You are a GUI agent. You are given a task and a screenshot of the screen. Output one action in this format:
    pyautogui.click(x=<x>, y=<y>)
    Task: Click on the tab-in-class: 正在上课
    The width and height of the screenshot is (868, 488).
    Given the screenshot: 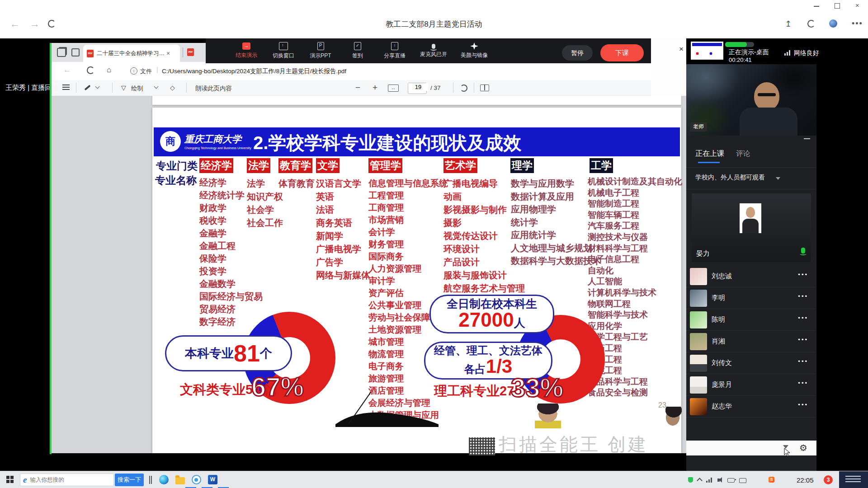 What is the action you would take?
    pyautogui.click(x=710, y=154)
    